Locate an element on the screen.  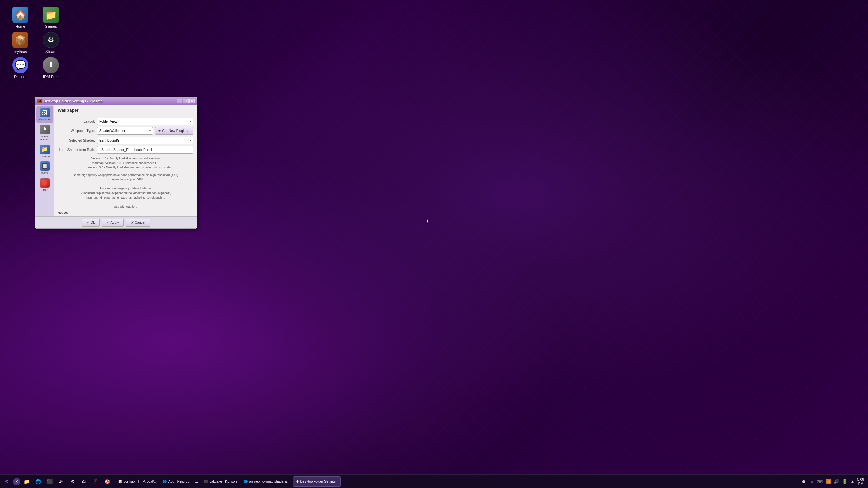
wallpaper-type-value: ShaderWallpaper is located at coordinates (113, 131).